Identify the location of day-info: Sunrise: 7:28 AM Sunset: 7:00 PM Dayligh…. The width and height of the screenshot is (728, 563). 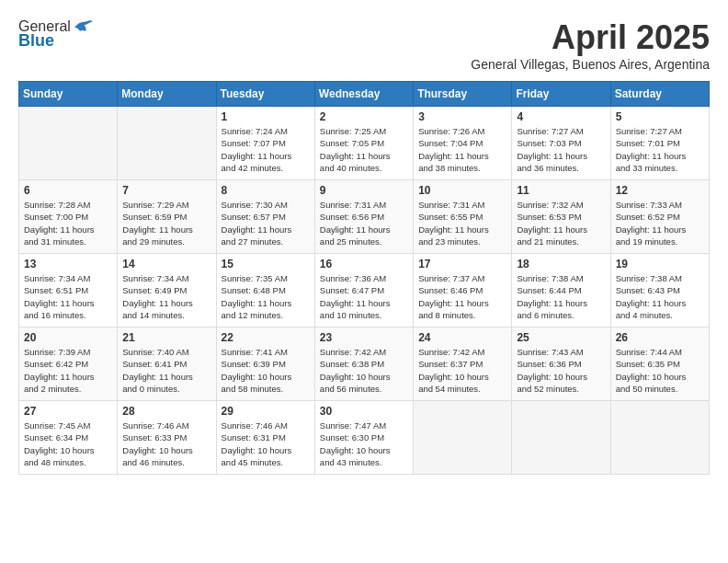
(68, 223).